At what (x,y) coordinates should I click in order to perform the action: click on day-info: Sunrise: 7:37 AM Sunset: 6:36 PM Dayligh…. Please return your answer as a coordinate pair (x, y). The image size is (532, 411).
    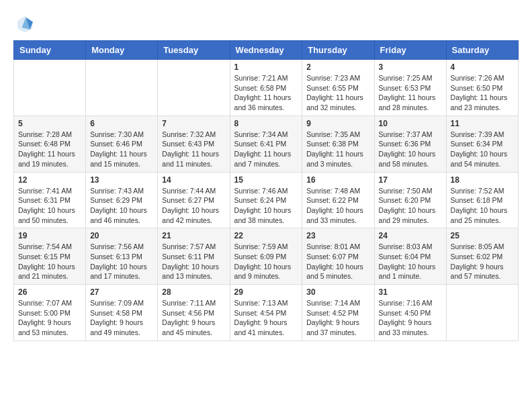
    Looking at the image, I should click on (410, 149).